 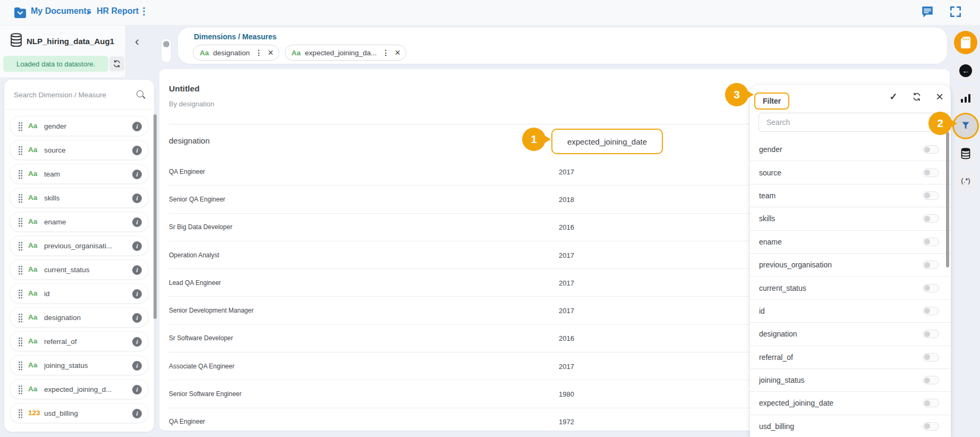 What do you see at coordinates (141, 95) in the screenshot?
I see `search-icon` at bounding box center [141, 95].